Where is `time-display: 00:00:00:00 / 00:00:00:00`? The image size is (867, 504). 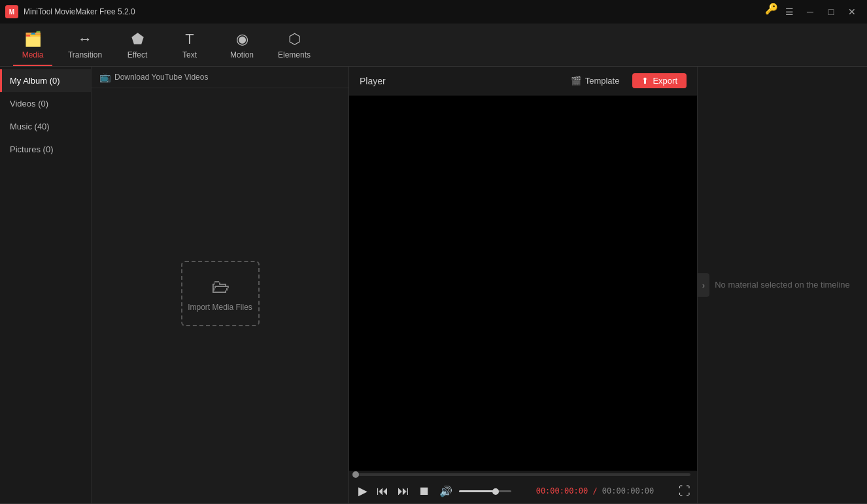
time-display: 00:00:00:00 / 00:00:00:00 is located at coordinates (595, 491).